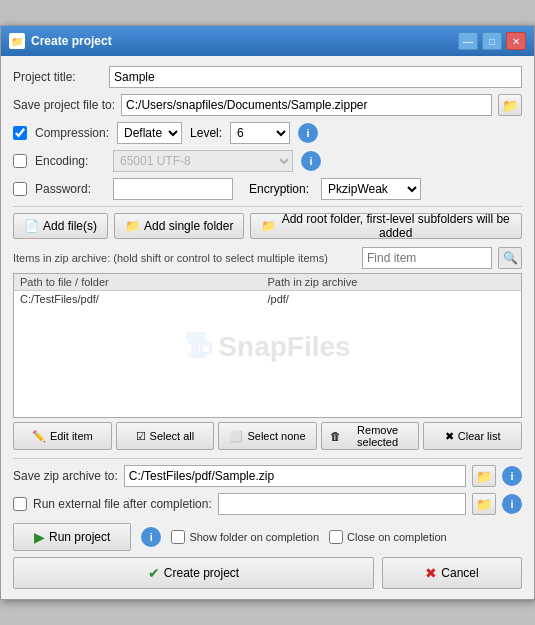  Describe the element at coordinates (154, 573) in the screenshot. I see `create-check-icon: ✔` at that location.